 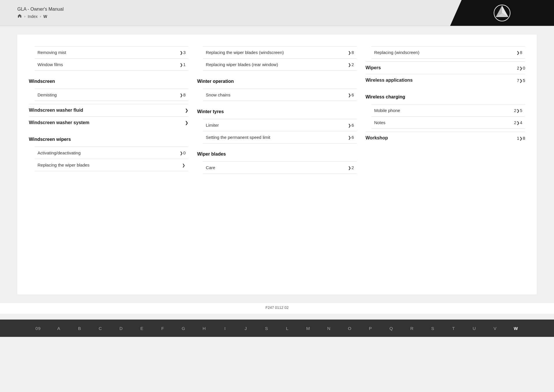 I want to click on breadcrumb-current: W, so click(x=45, y=16).